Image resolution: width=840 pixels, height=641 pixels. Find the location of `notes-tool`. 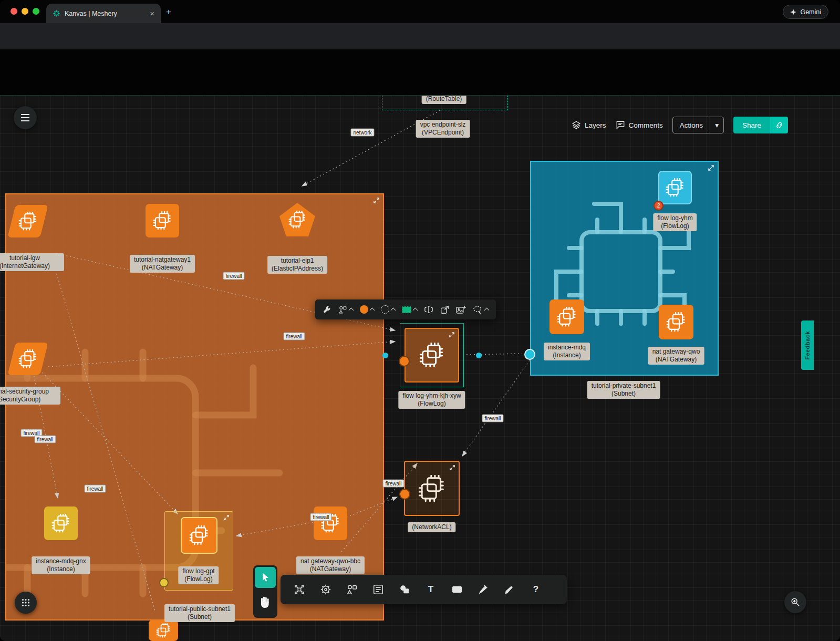

notes-tool is located at coordinates (378, 590).